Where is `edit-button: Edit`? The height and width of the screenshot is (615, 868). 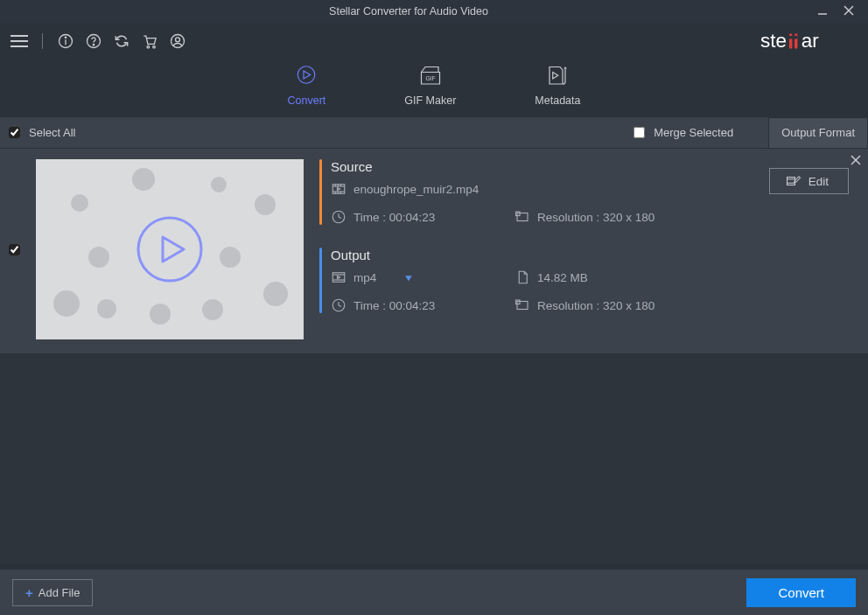 edit-button: Edit is located at coordinates (808, 181).